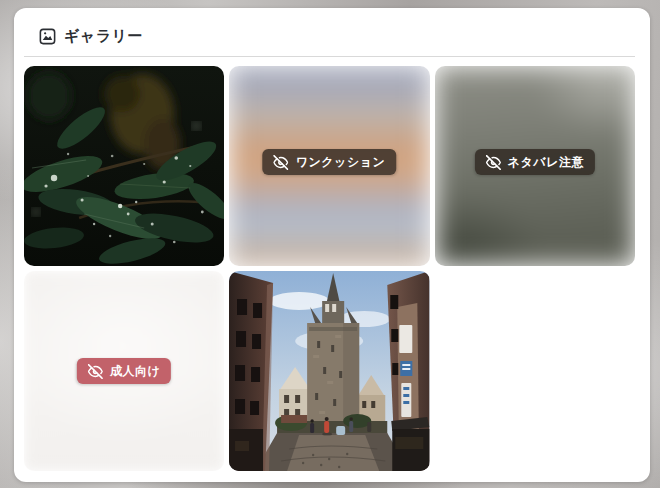 The image size is (660, 488). I want to click on gallery-empty-cell, so click(535, 371).